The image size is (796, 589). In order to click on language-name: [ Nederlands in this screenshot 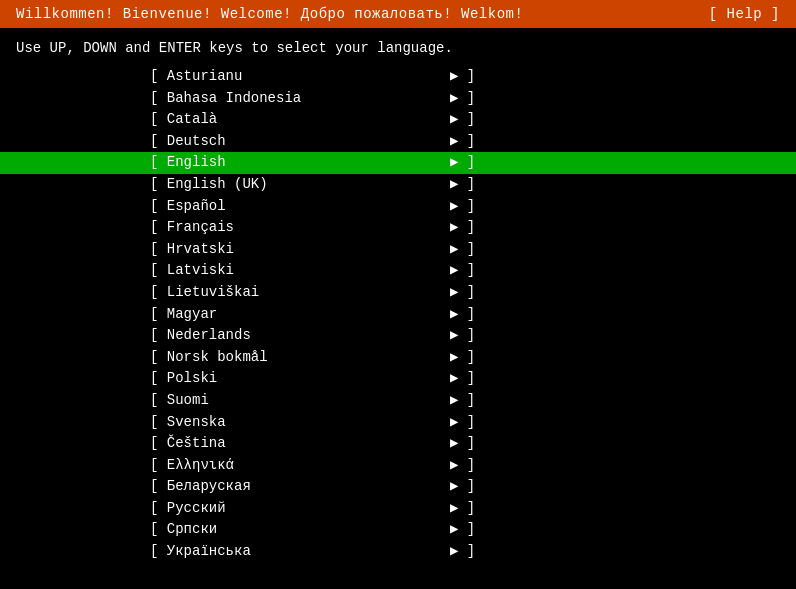, I will do `click(300, 336)`.